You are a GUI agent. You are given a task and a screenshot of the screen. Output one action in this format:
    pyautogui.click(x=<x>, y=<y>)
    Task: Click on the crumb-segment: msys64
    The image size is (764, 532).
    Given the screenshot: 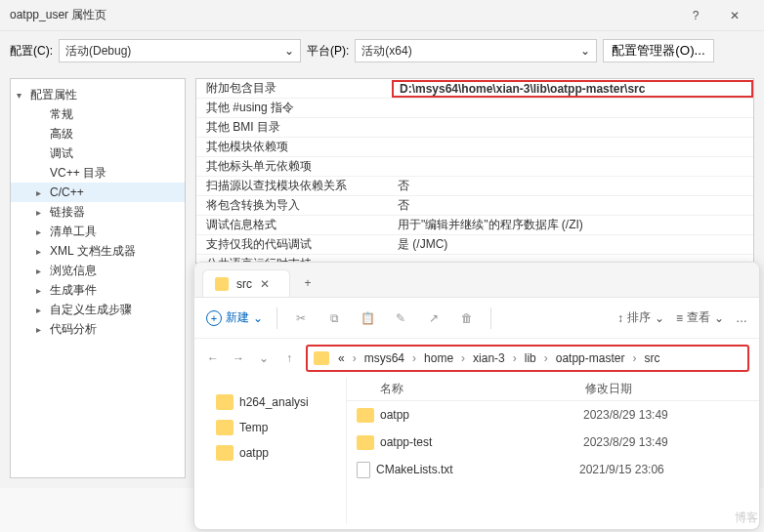 What is the action you would take?
    pyautogui.click(x=385, y=358)
    